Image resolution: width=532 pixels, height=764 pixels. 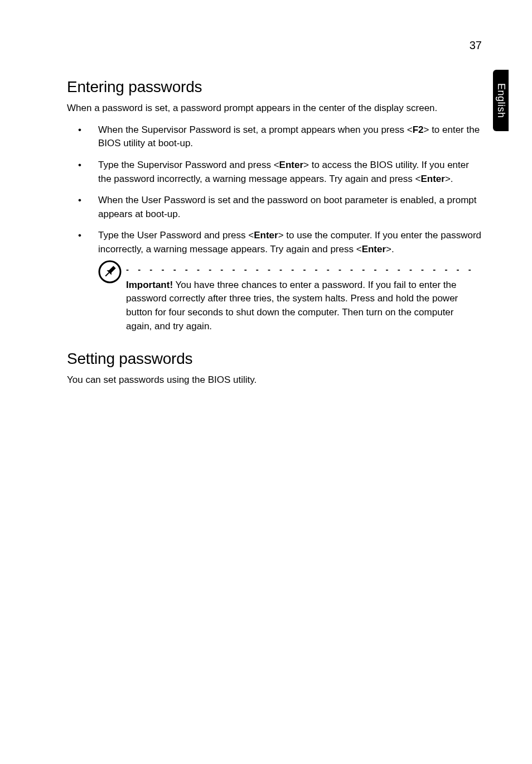 I want to click on note-body: You have three chances to enter a passwo…, so click(x=292, y=306).